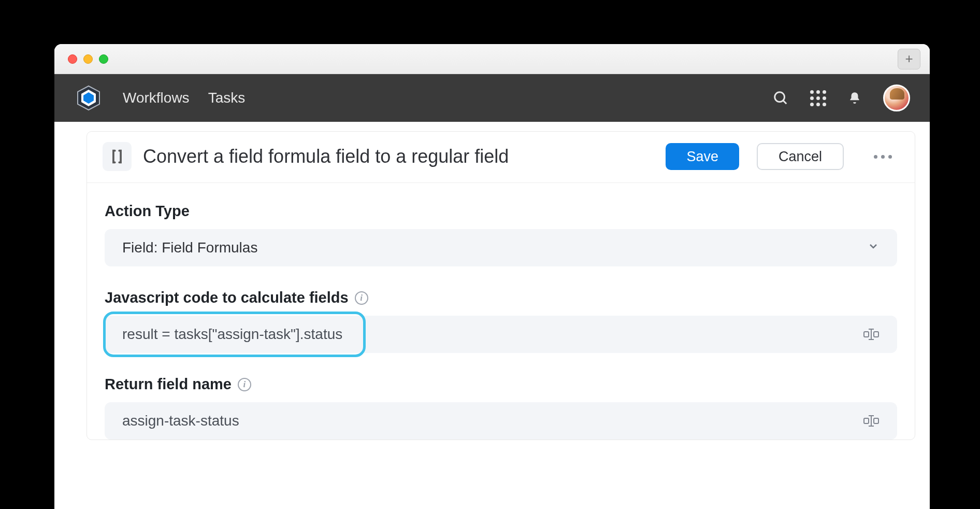  Describe the element at coordinates (492, 59) in the screenshot. I see `window-titlebar: +` at that location.